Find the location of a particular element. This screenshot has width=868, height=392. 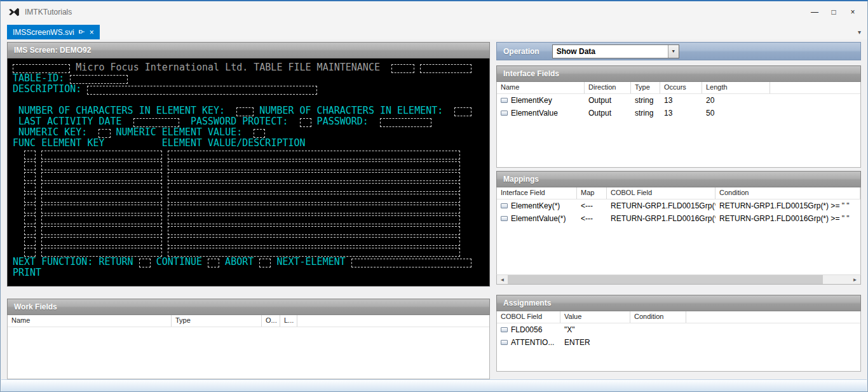

column-header-map: Map is located at coordinates (592, 193).